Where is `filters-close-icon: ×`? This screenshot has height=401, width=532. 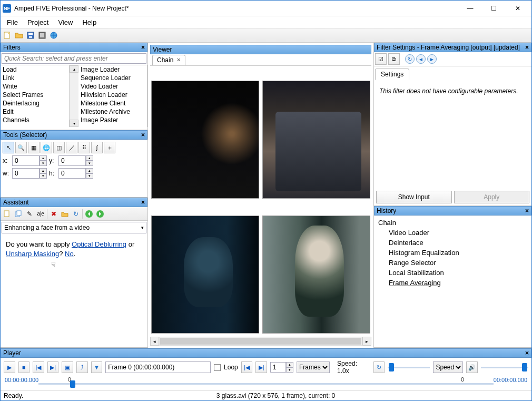 filters-close-icon: × is located at coordinates (143, 47).